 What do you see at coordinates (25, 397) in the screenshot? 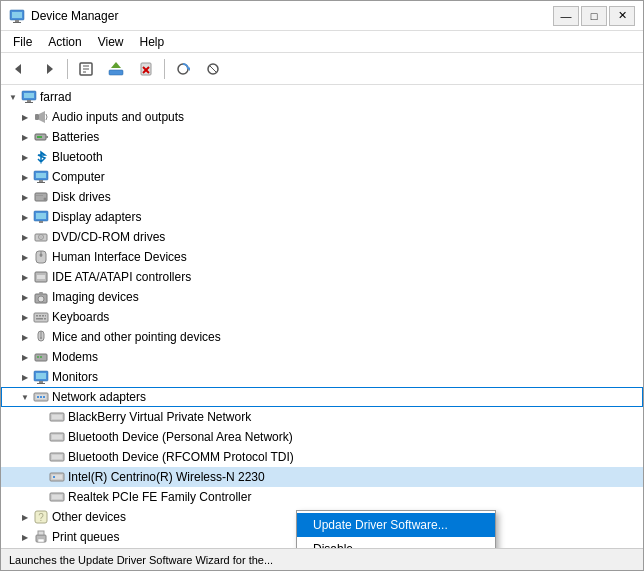
I see `expand-network: ▼` at bounding box center [25, 397].